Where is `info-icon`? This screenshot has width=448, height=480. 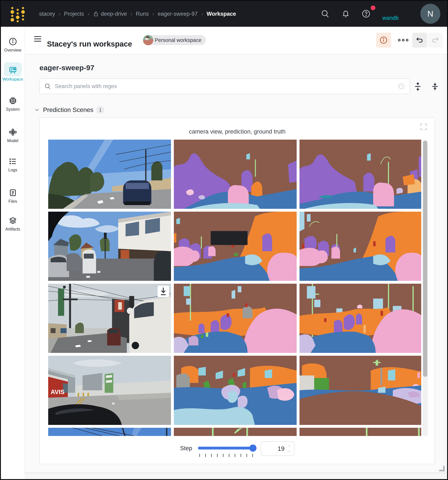 info-icon is located at coordinates (13, 42).